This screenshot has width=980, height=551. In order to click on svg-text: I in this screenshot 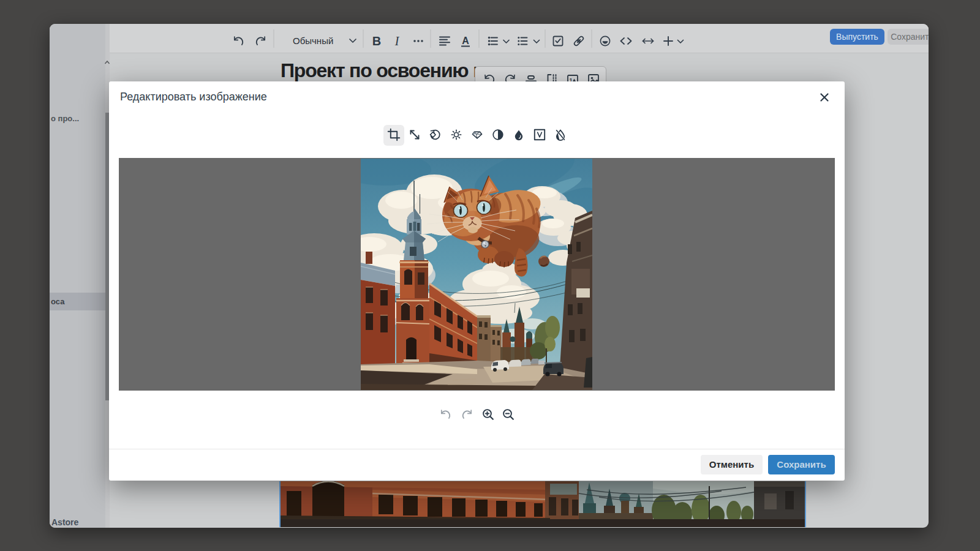, I will do `click(397, 41)`.